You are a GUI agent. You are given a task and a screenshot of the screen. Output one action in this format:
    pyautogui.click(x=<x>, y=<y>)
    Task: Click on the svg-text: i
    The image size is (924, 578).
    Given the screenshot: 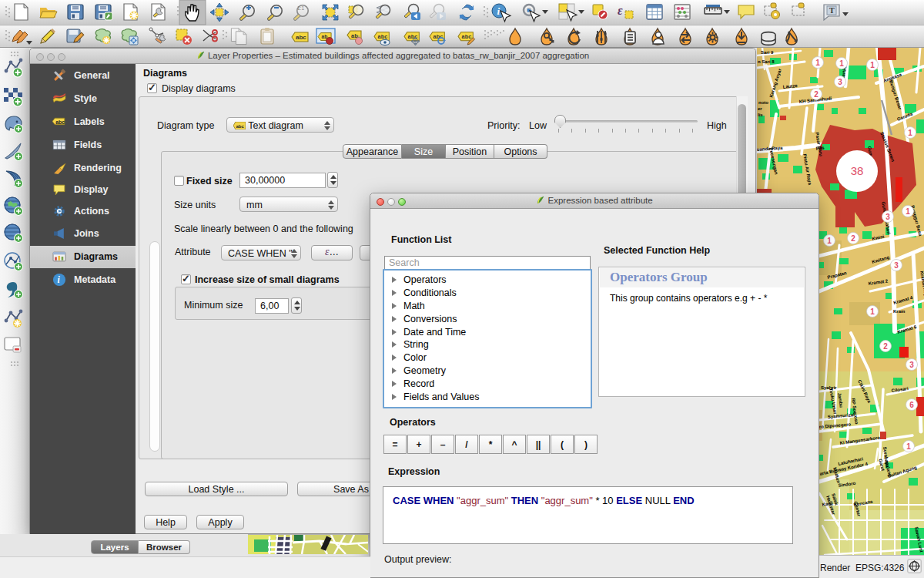 What is the action you would take?
    pyautogui.click(x=499, y=11)
    